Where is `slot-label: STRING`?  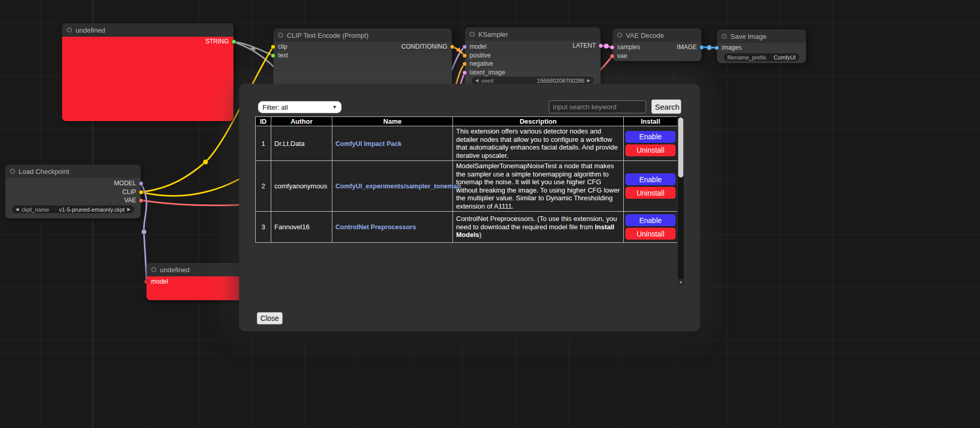 slot-label: STRING is located at coordinates (217, 41).